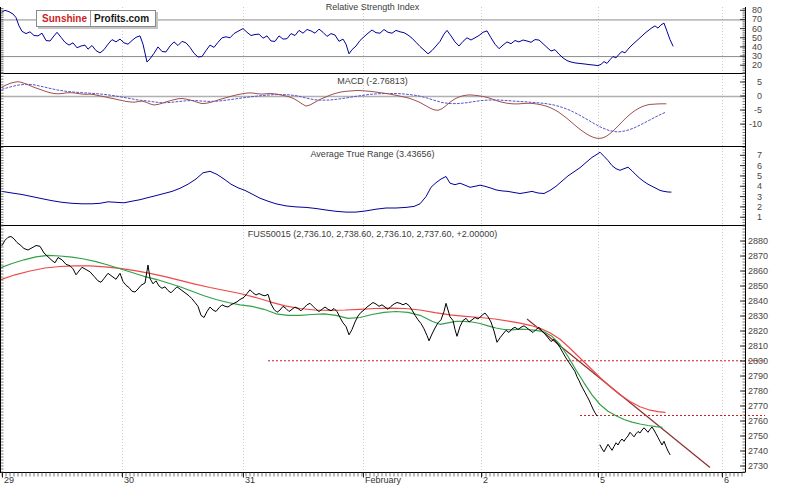  I want to click on atr-tick-label-2: 2, so click(760, 207).